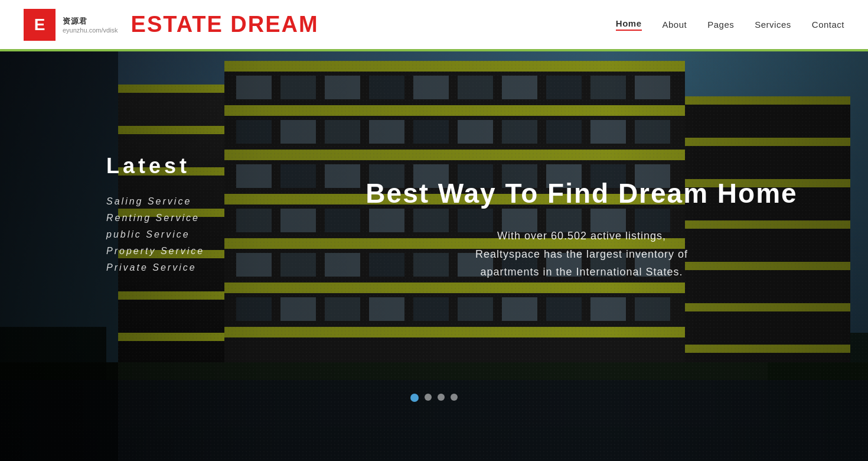  Describe the element at coordinates (155, 235) in the screenshot. I see `hero-services-list: Saling Service Renting Service public Se…` at that location.